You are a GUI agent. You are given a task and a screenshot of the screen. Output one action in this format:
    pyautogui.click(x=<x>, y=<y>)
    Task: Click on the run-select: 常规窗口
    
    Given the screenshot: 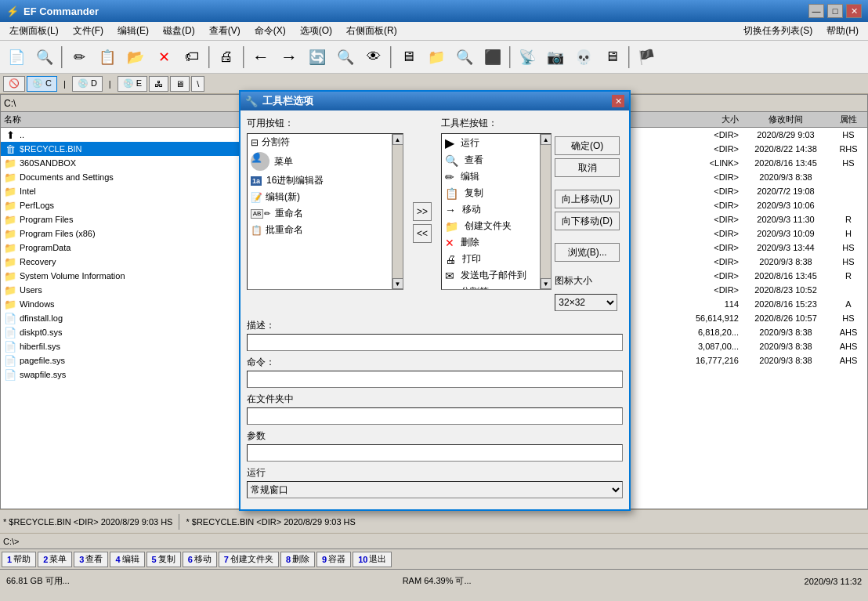 What is the action you would take?
    pyautogui.click(x=435, y=490)
    